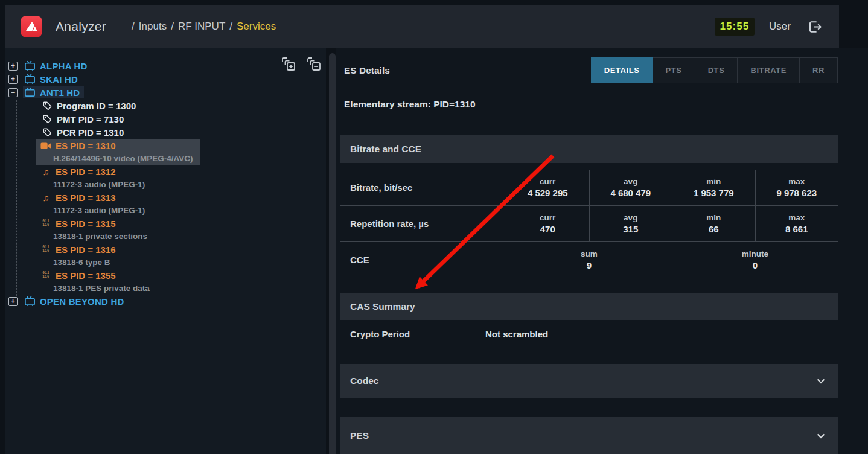  Describe the element at coordinates (797, 229) in the screenshot. I see `stat-cell-value: 8 661` at that location.